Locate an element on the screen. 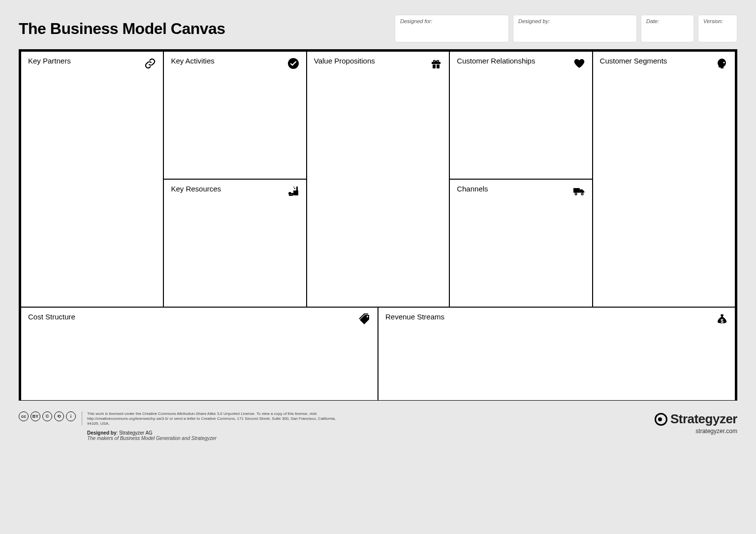 Image resolution: width=756 pixels, height=534 pixels. cell-title-customer-relationships: Customer Relationships is located at coordinates (496, 61).